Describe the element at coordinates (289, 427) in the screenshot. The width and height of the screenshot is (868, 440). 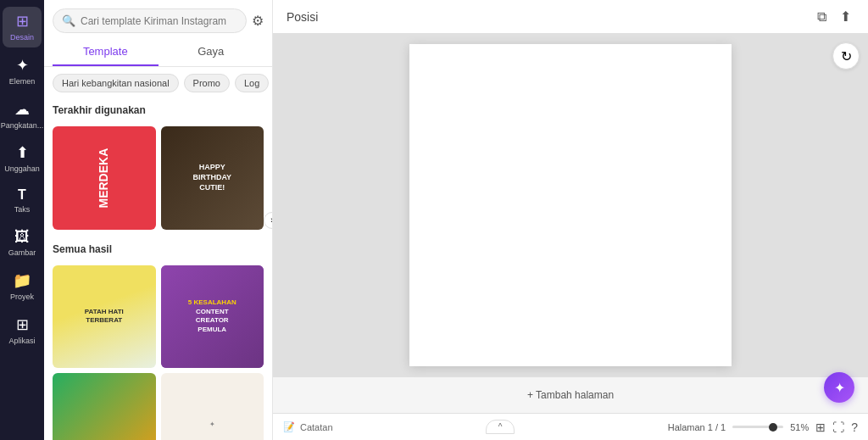
I see `notes-icon: 📝` at that location.